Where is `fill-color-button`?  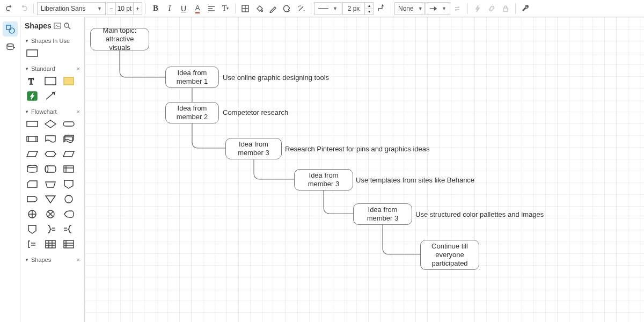
fill-color-button is located at coordinates (259, 9).